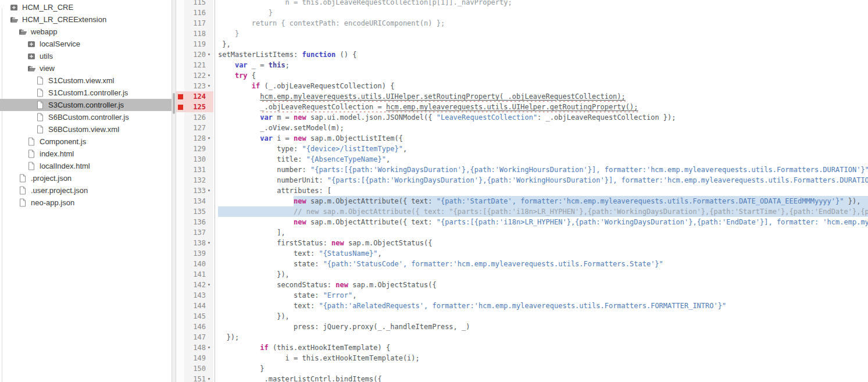  I want to click on line-number: 148, so click(196, 348).